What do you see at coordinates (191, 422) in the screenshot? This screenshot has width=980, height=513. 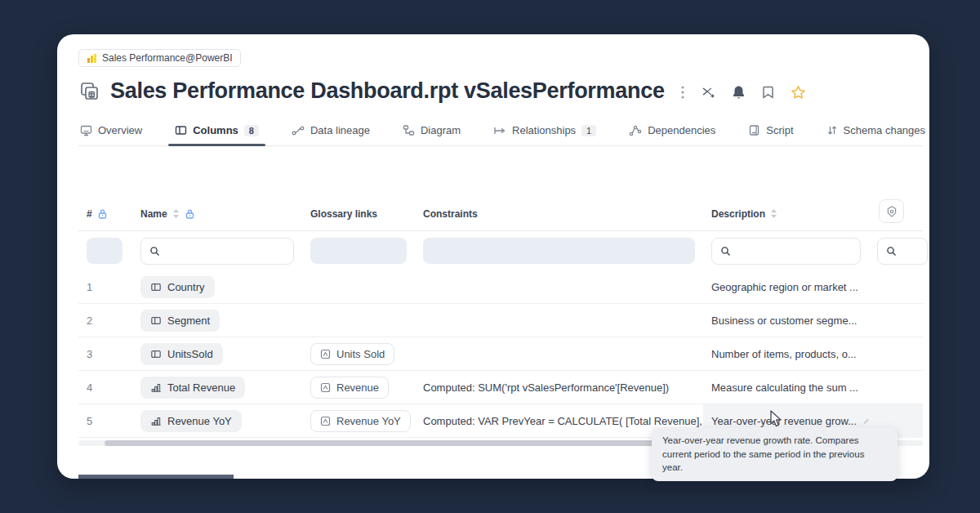 I see `measure-pill-revenue-yoy: Revenue YoY` at bounding box center [191, 422].